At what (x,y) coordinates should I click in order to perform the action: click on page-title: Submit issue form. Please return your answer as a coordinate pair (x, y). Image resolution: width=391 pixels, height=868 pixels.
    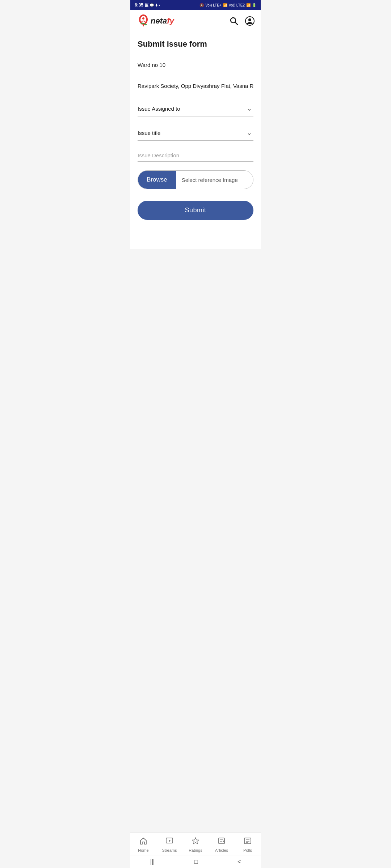
    Looking at the image, I should click on (196, 44).